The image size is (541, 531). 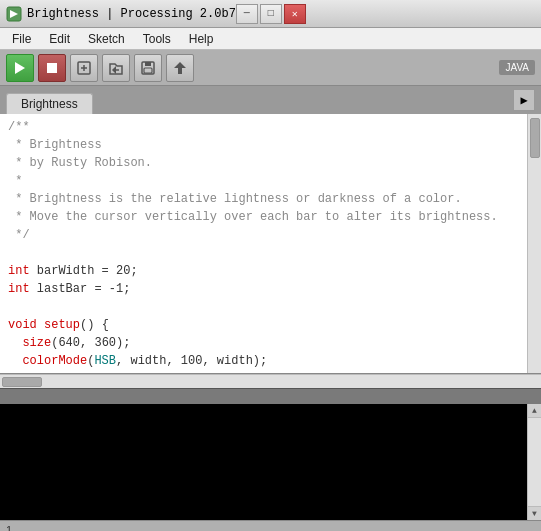 What do you see at coordinates (247, 14) in the screenshot?
I see `minimize-button: ─` at bounding box center [247, 14].